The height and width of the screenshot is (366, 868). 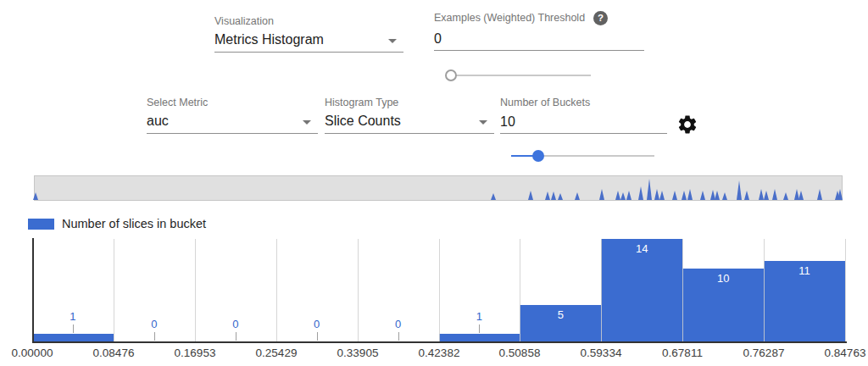 What do you see at coordinates (682, 352) in the screenshot?
I see `x-axis-tick-label: 0.67811` at bounding box center [682, 352].